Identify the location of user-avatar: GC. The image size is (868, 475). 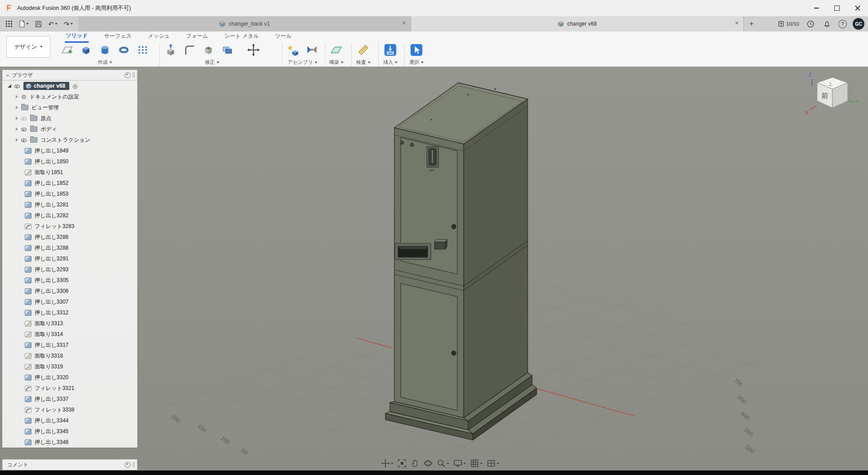
(859, 24).